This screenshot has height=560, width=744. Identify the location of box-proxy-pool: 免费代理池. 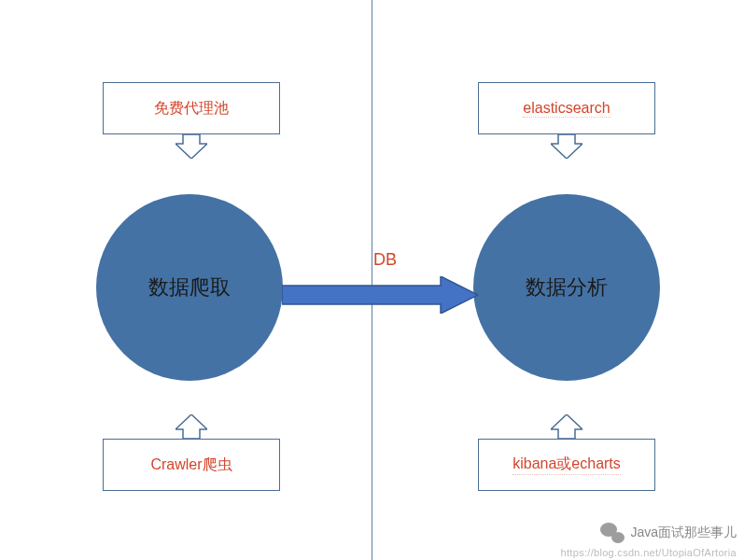
(191, 108).